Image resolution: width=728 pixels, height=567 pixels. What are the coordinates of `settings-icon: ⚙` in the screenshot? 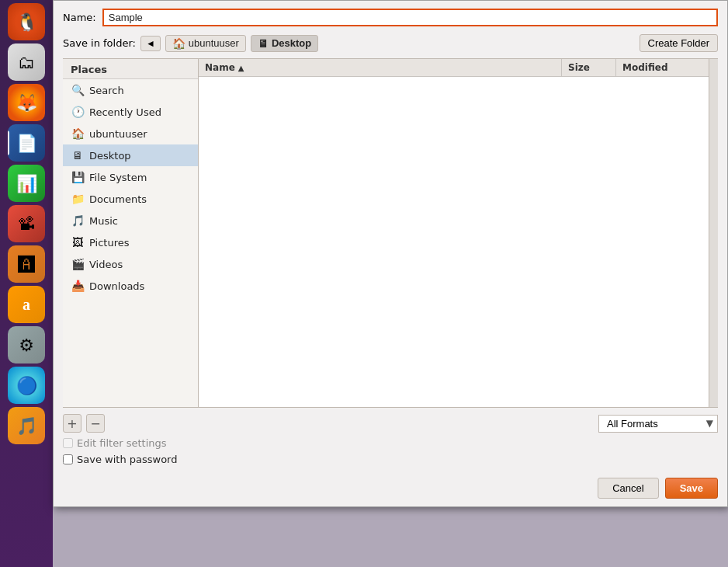 It's located at (26, 345).